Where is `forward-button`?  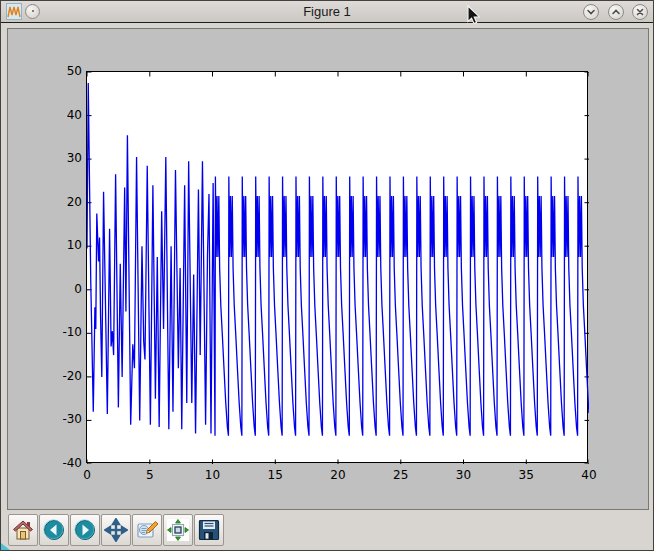 forward-button is located at coordinates (85, 530).